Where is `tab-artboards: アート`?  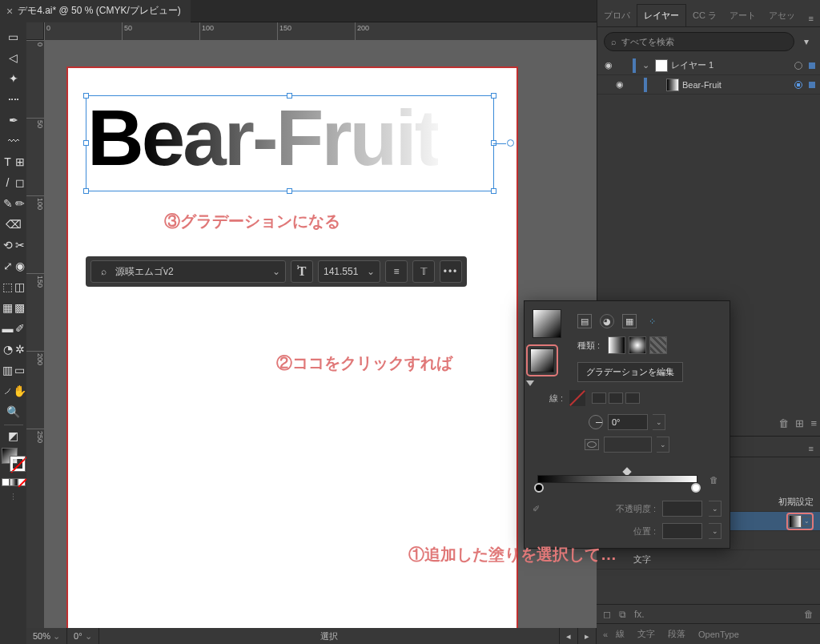
tab-artboards: アート is located at coordinates (743, 16).